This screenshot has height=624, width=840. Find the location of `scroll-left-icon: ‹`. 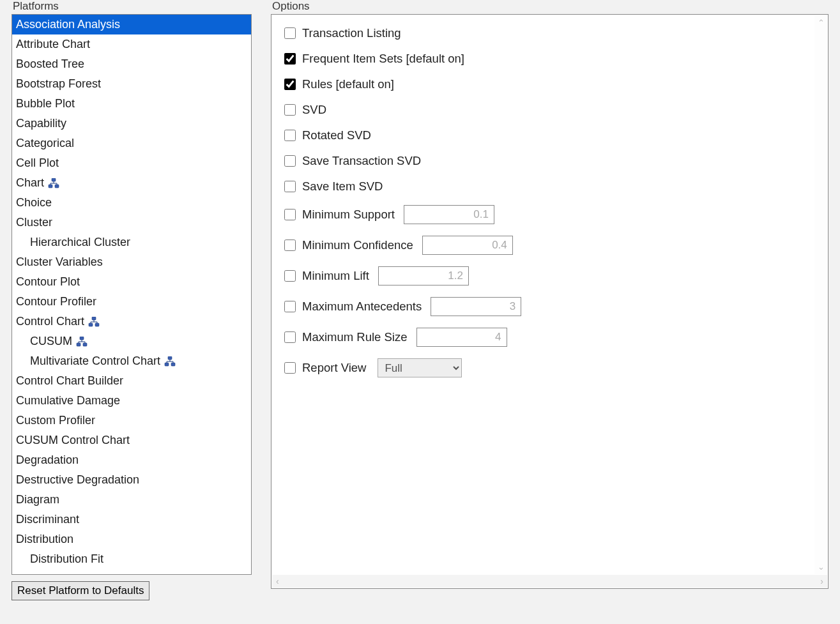

scroll-left-icon: ‹ is located at coordinates (277, 581).